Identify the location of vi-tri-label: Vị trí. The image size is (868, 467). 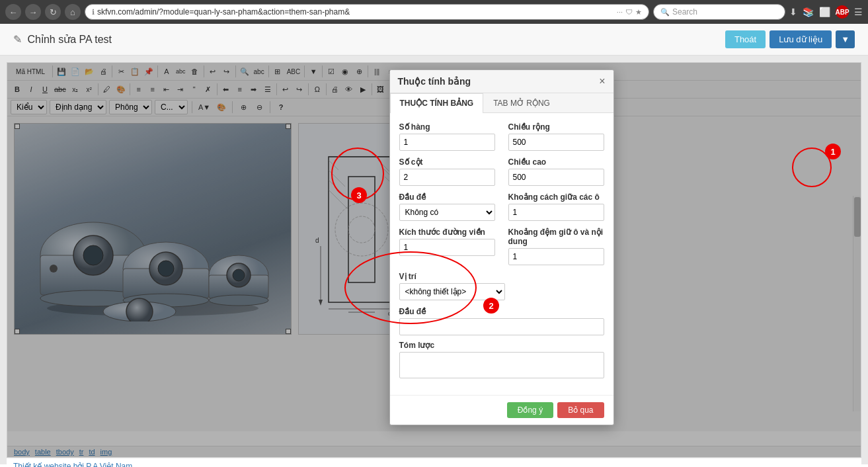
(502, 276).